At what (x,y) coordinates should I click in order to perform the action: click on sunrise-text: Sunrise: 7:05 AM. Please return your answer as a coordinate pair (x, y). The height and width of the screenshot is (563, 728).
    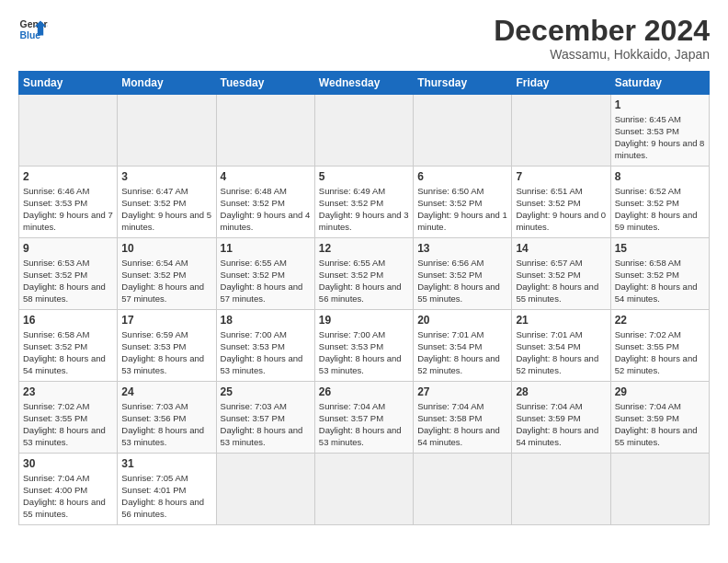
    Looking at the image, I should click on (154, 478).